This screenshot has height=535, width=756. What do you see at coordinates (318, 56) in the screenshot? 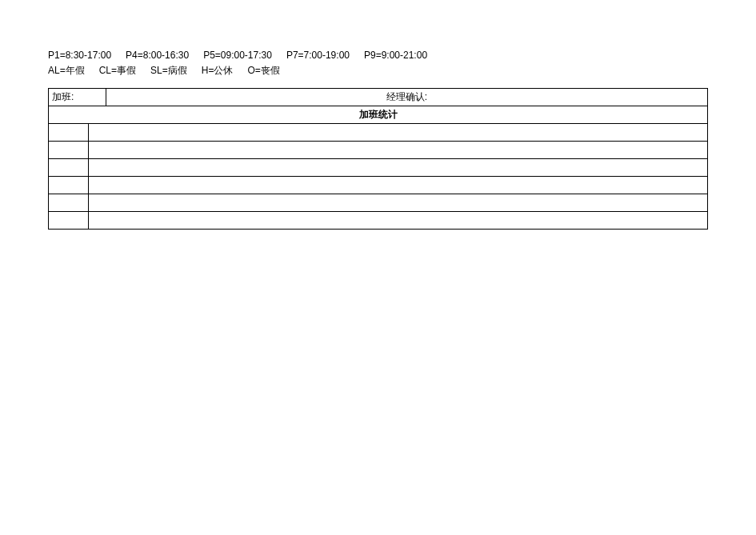
I see `shift-code-p7: P7=7:00-19:00` at bounding box center [318, 56].